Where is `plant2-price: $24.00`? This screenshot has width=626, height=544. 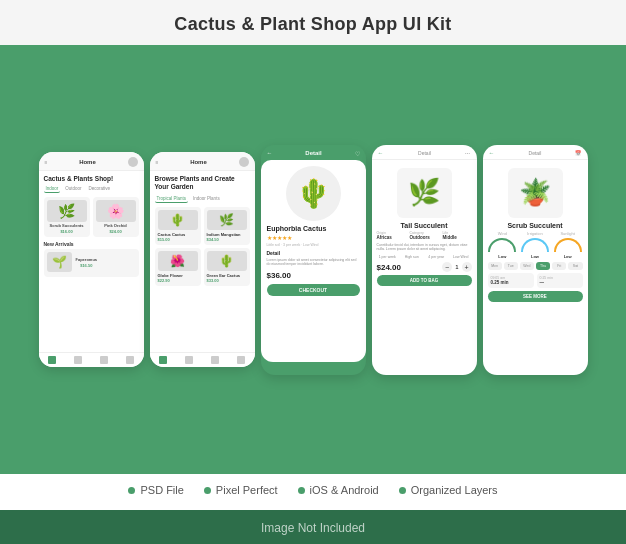 plant2-price: $24.00 is located at coordinates (116, 232).